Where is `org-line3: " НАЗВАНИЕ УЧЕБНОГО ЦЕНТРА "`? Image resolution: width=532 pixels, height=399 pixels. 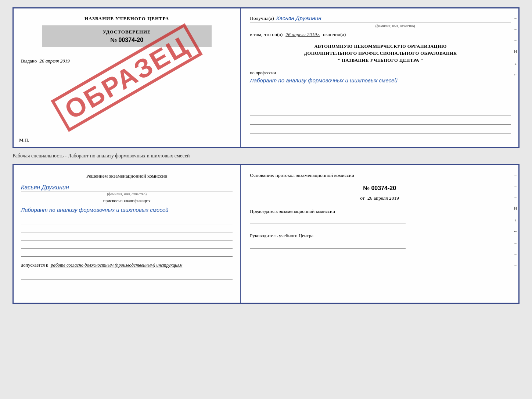 org-line3: " НАЗВАНИЕ УЧЕБНОГО ЦЕНТРА " is located at coordinates (381, 60).